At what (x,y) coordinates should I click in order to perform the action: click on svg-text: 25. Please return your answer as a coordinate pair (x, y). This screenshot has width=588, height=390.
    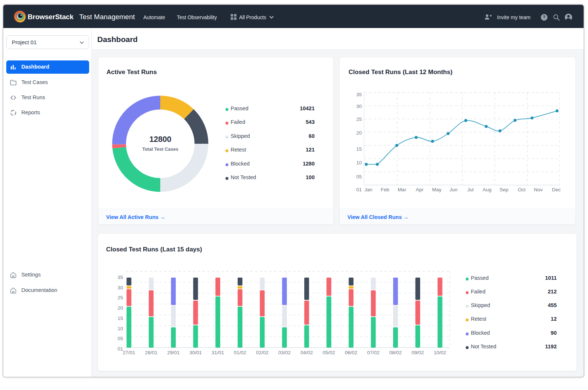
    Looking at the image, I should click on (359, 119).